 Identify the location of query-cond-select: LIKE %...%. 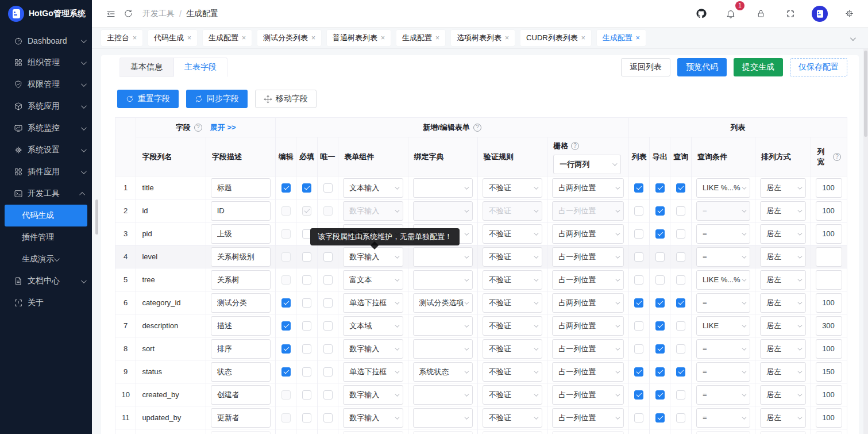
(723, 188).